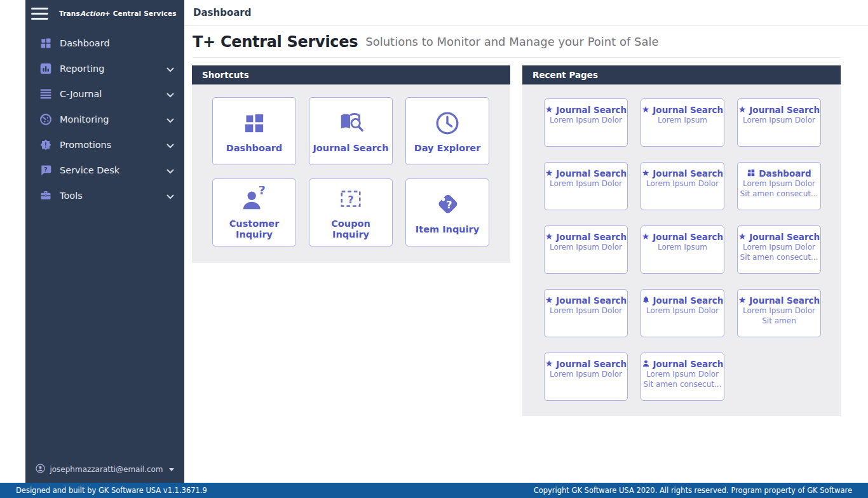 This screenshot has height=498, width=868. I want to click on tag-question-icon: ?, so click(447, 204).